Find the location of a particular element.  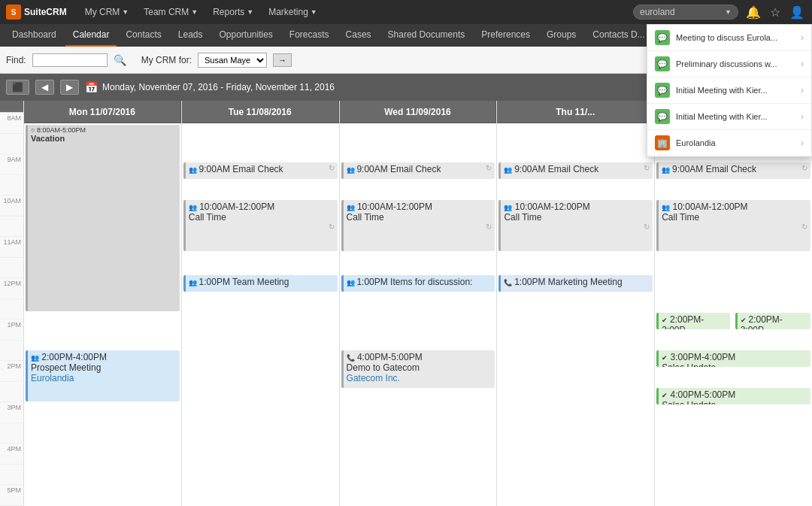

event-call-time-fri: 👥 10:00AM-12:00PM Call Time ↻ is located at coordinates (734, 226).